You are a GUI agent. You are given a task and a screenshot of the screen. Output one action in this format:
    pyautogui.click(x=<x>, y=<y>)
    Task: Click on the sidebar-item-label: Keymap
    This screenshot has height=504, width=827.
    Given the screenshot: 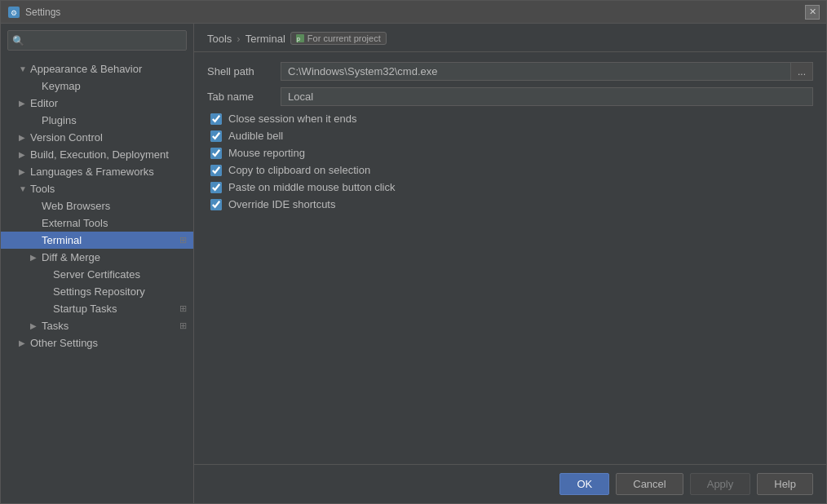 What is the action you would take?
    pyautogui.click(x=114, y=86)
    